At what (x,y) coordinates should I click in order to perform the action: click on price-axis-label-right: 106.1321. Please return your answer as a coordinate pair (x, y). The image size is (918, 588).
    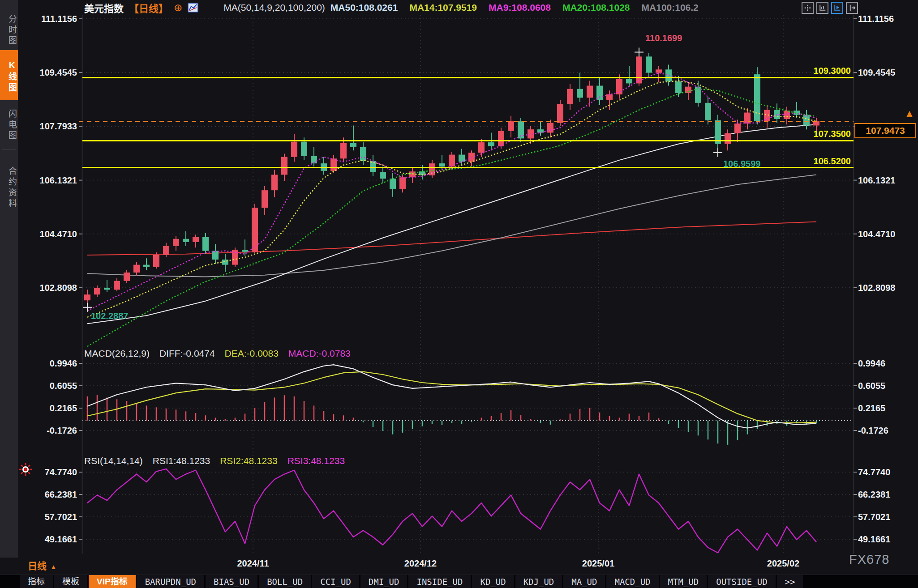
    Looking at the image, I should click on (887, 180).